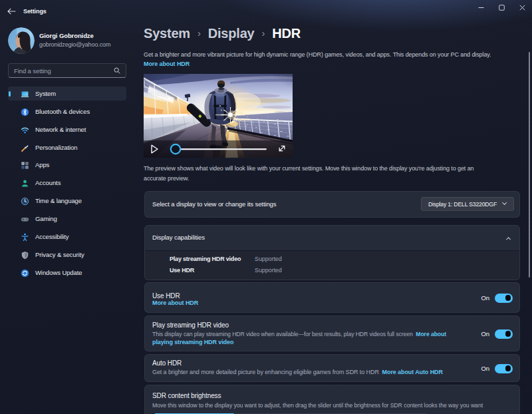  What do you see at coordinates (286, 33) in the screenshot?
I see `breadcrumb-hdr: HDR` at bounding box center [286, 33].